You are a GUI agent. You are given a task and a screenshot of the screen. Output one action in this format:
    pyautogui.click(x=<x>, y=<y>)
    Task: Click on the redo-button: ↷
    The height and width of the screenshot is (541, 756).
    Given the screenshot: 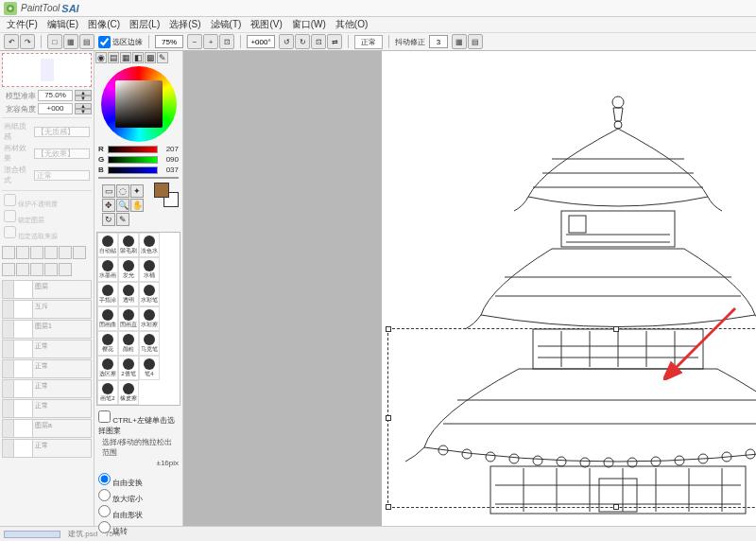 What is the action you would take?
    pyautogui.click(x=27, y=42)
    